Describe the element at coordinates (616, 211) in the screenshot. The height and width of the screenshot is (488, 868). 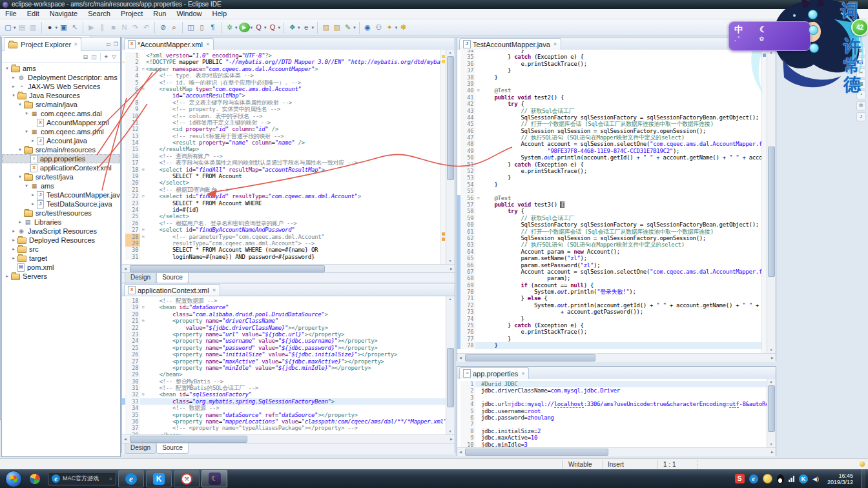
I see `code-line: 58 try {` at that location.